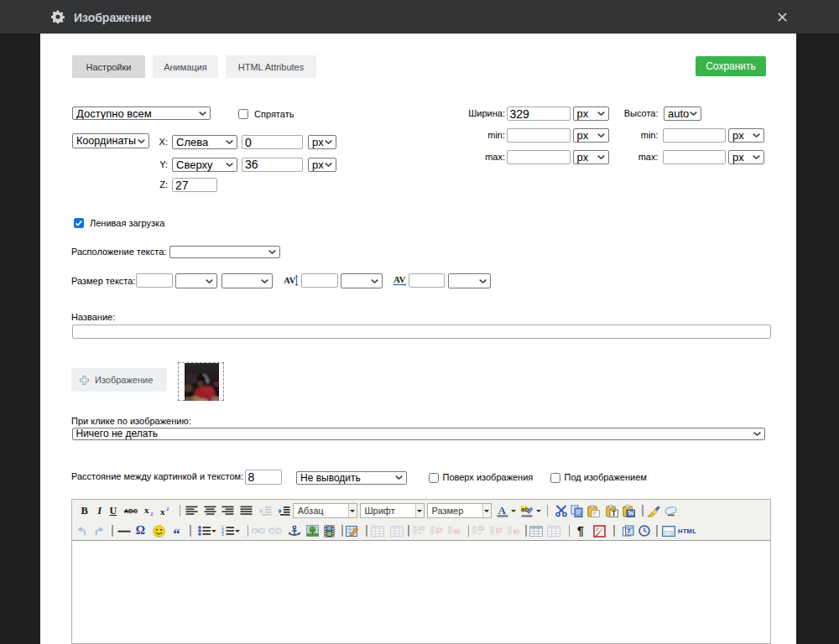 This screenshot has width=839, height=644. I want to click on svg-text: 3, so click(223, 535).